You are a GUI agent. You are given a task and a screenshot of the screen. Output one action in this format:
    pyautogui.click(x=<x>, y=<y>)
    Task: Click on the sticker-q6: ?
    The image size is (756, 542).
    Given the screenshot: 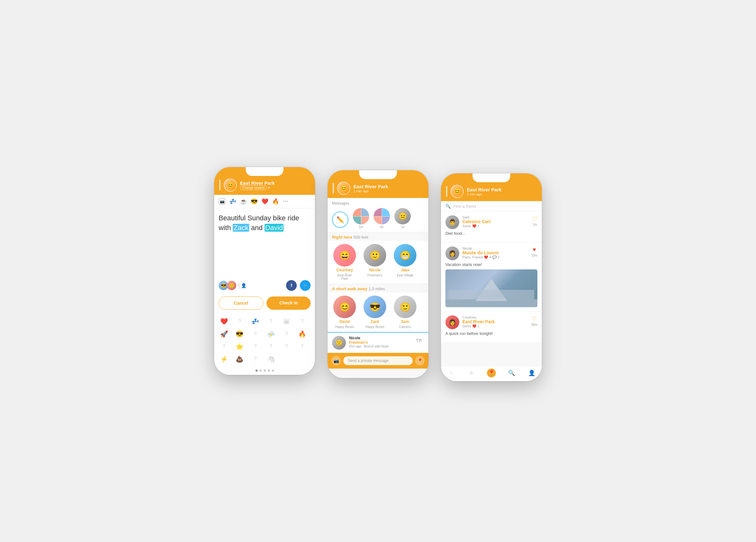 What is the action you would take?
    pyautogui.click(x=224, y=346)
    